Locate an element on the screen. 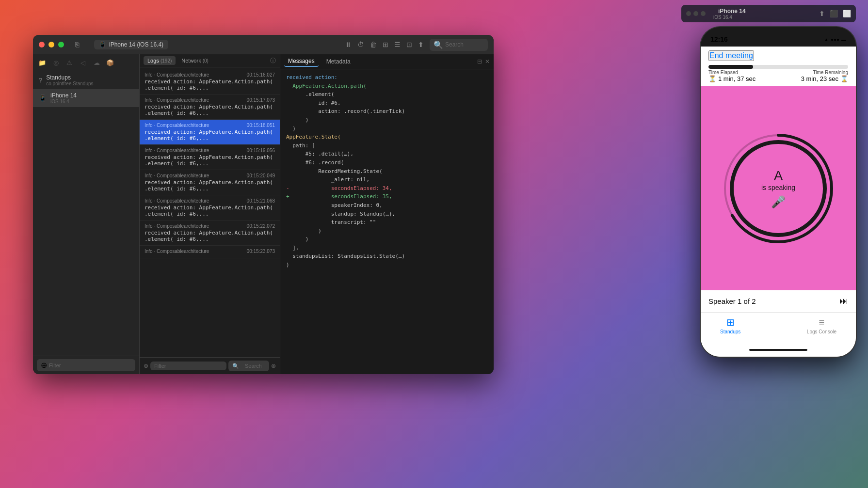 This screenshot has height=488, width=868. standups-tab-icon: ⊞ is located at coordinates (730, 322).